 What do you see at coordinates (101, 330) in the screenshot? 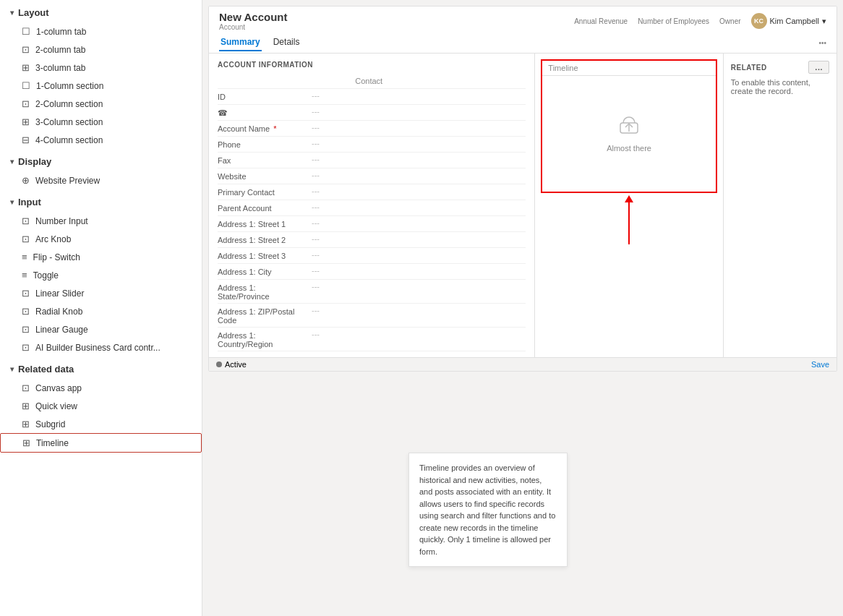
I see `sidebar-item-linear-gauge: ⊡ Linear Gauge` at bounding box center [101, 330].